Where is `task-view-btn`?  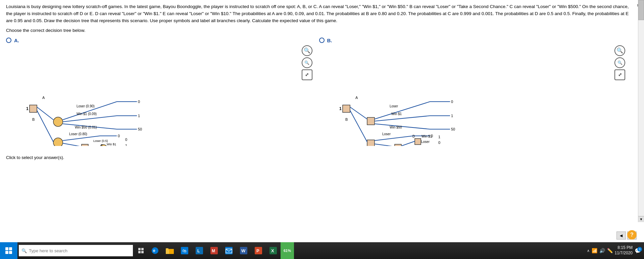
task-view-btn is located at coordinates (141, 251).